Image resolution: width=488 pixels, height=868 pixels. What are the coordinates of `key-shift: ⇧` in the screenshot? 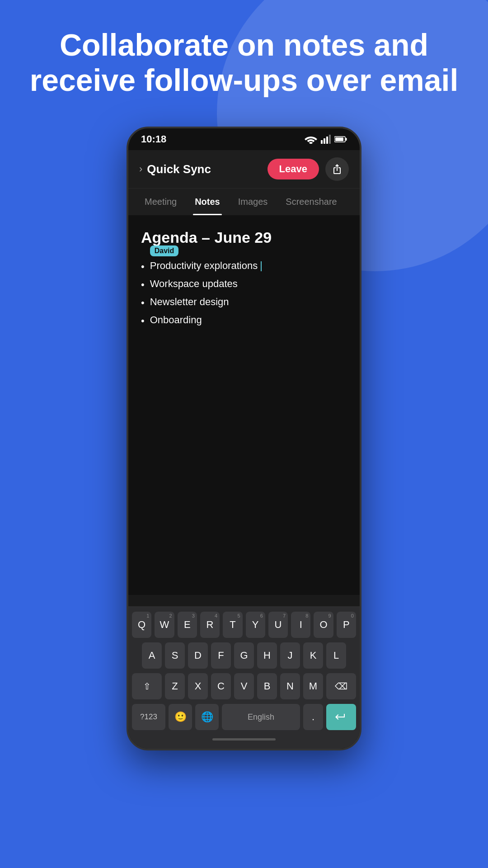 It's located at (147, 686).